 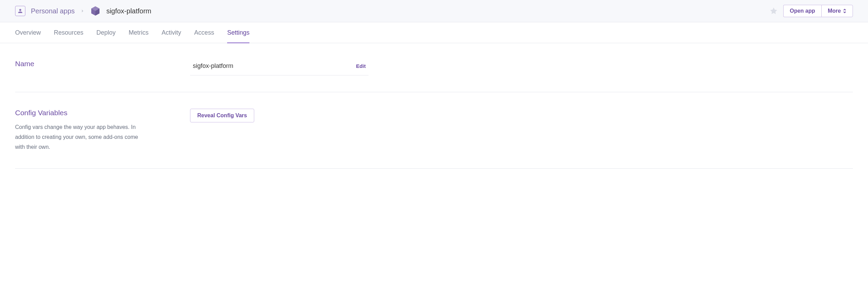 What do you see at coordinates (279, 130) in the screenshot?
I see `section-config-right: Reveal Config Vars` at bounding box center [279, 130].